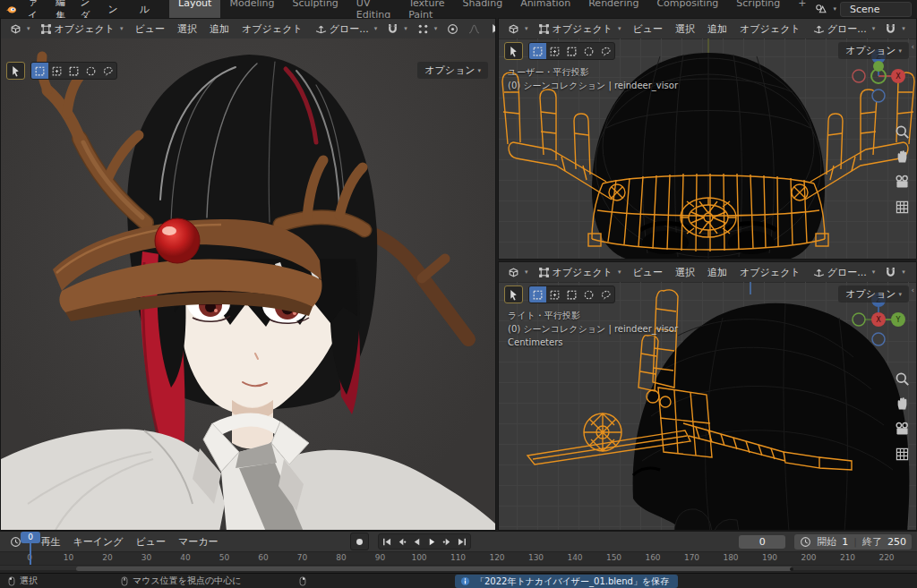  What do you see at coordinates (448, 541) in the screenshot?
I see `next-keyframe-button` at bounding box center [448, 541].